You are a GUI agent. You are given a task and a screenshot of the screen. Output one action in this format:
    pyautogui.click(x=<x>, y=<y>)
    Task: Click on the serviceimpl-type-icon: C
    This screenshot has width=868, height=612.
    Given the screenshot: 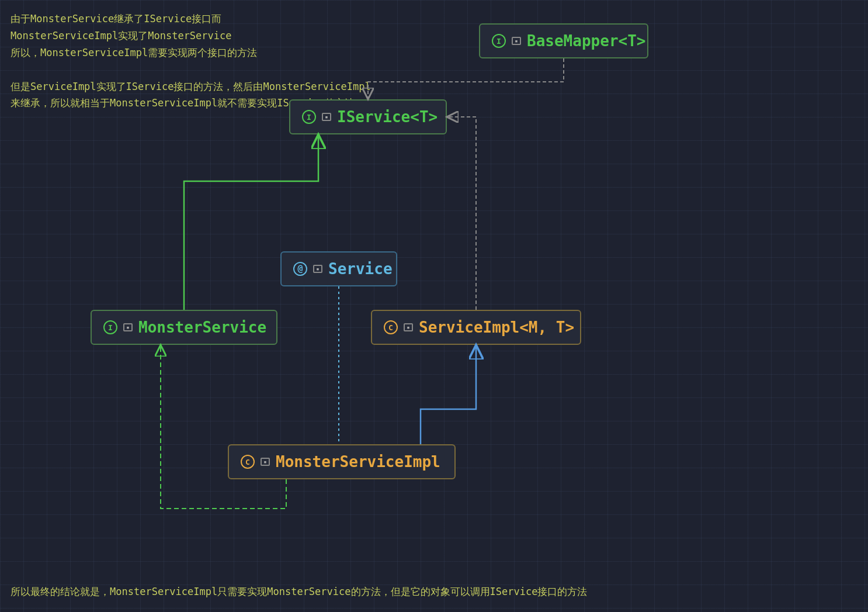 What is the action you would take?
    pyautogui.click(x=391, y=327)
    